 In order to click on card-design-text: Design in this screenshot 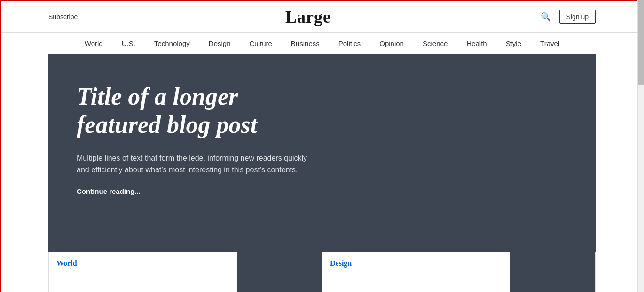, I will do `click(416, 272)`.